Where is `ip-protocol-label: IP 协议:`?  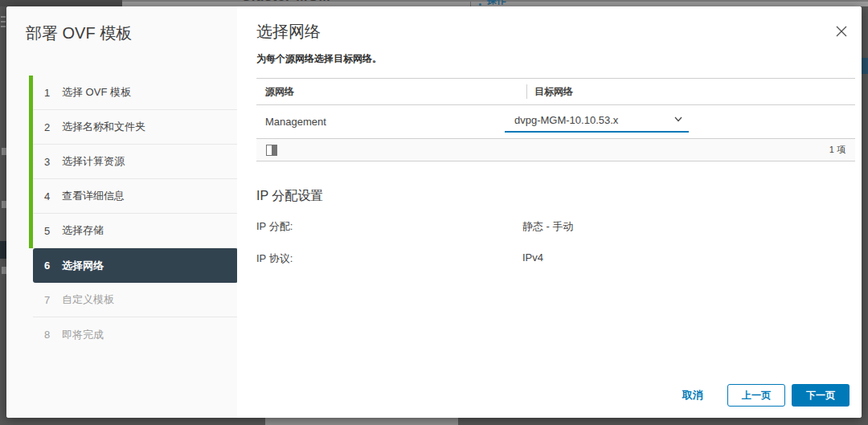 ip-protocol-label: IP 协议: is located at coordinates (275, 259).